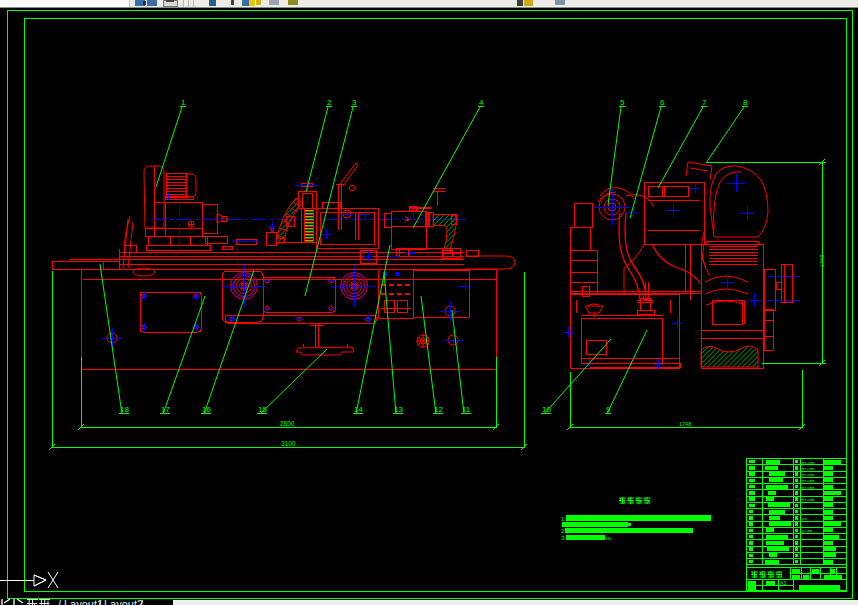 This screenshot has height=605, width=858. I want to click on svg-text: m., so click(610, 538).